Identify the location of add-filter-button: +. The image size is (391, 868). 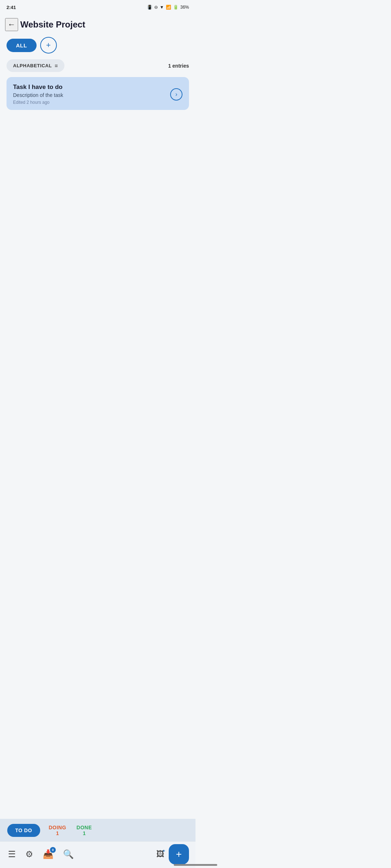
(49, 45).